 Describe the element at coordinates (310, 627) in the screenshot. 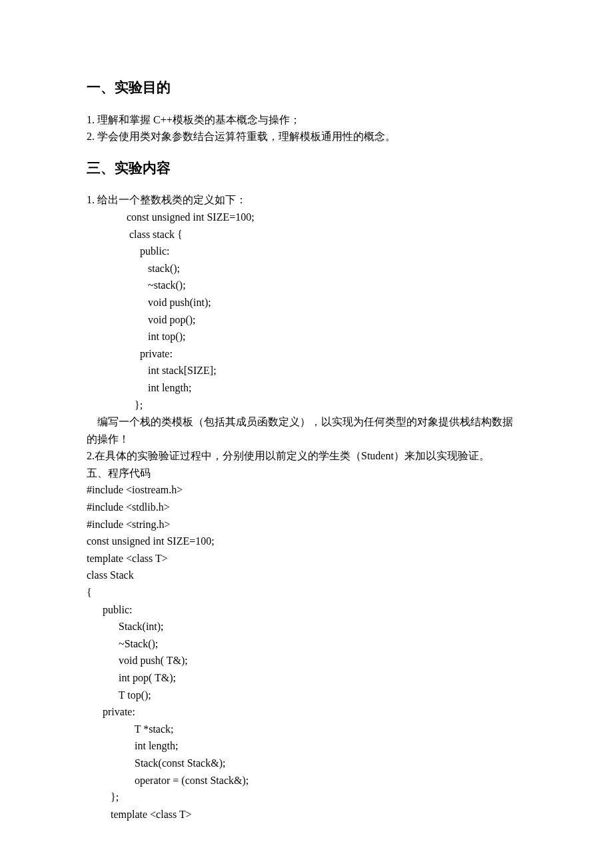

I see `content-line: Stack(int);` at that location.